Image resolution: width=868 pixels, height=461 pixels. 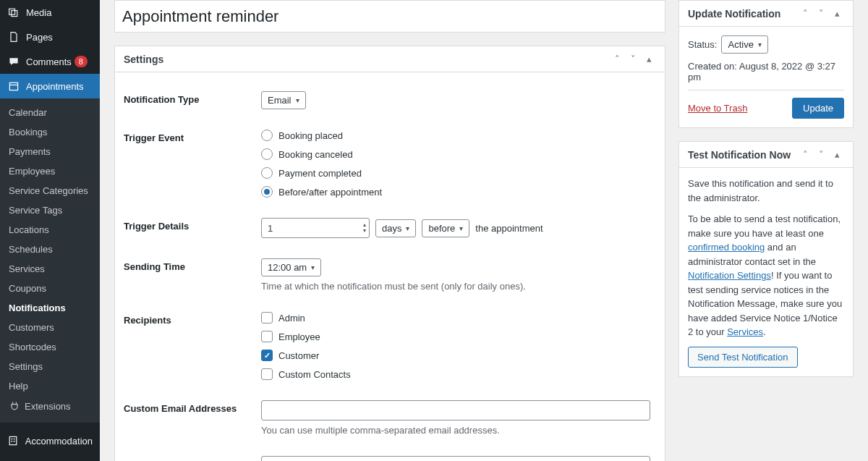 What do you see at coordinates (50, 407) in the screenshot?
I see `submenu-item-extensions: Extensions` at bounding box center [50, 407].